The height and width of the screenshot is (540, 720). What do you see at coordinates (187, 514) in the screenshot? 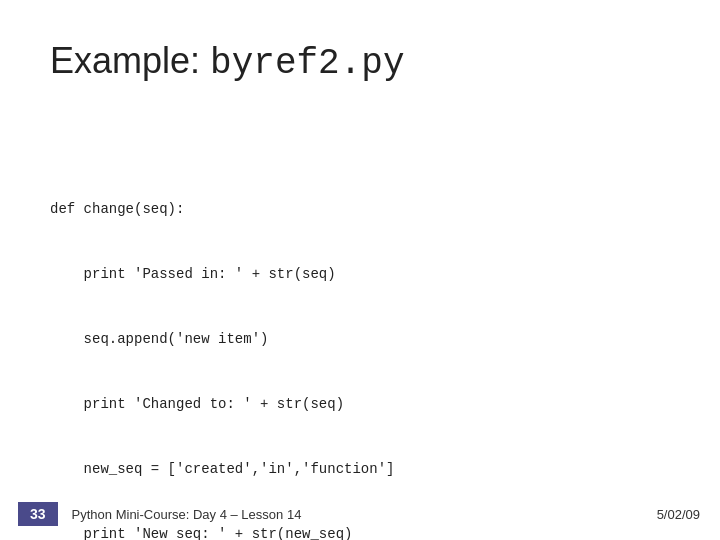
I see `footer-course-text: Python Mini-Course: Day 4 – Lesson 14` at bounding box center [187, 514].